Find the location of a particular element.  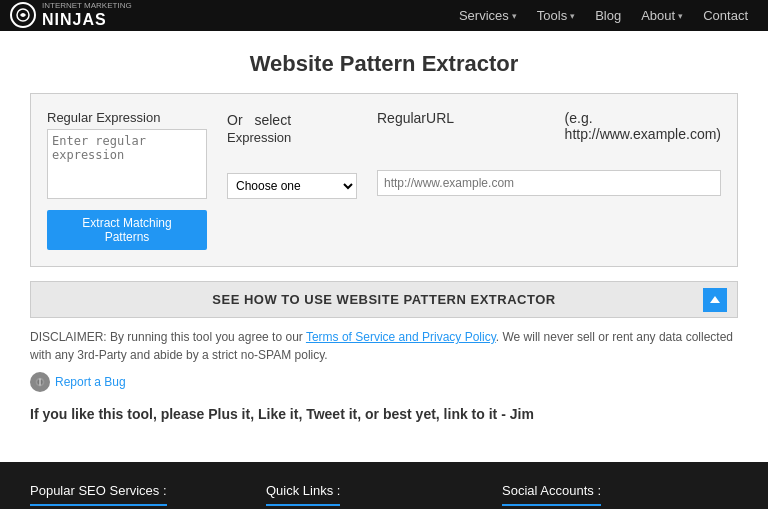

collapsible-label: SEE HOW TO USE WEBSITE PATTERN EXTRACTOR is located at coordinates (384, 300).